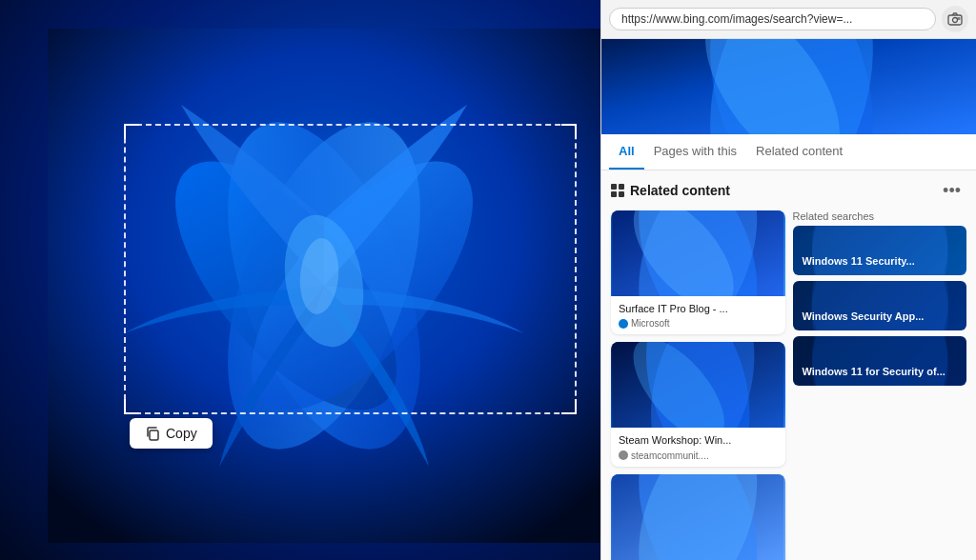  I want to click on section-title-text: Related content, so click(681, 190).